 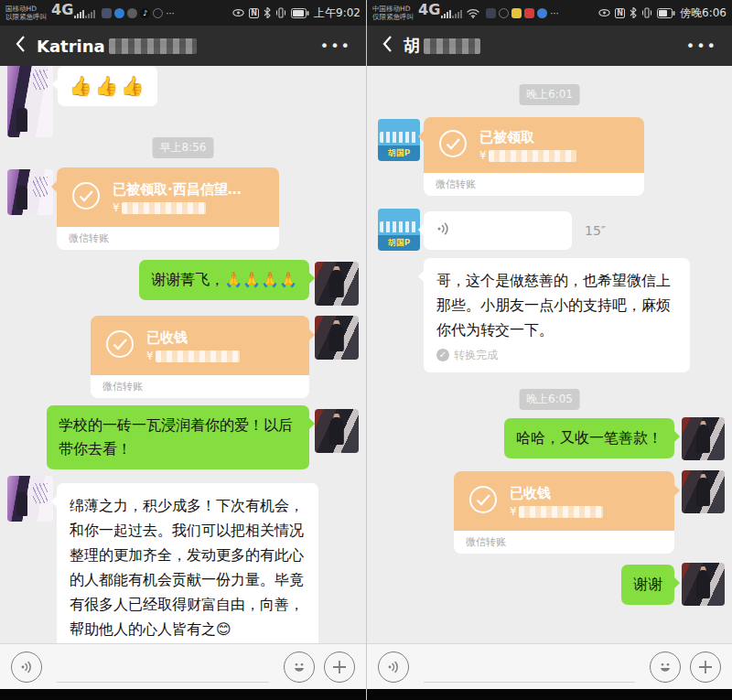 I want to click on left-input-bar, so click(x=183, y=666).